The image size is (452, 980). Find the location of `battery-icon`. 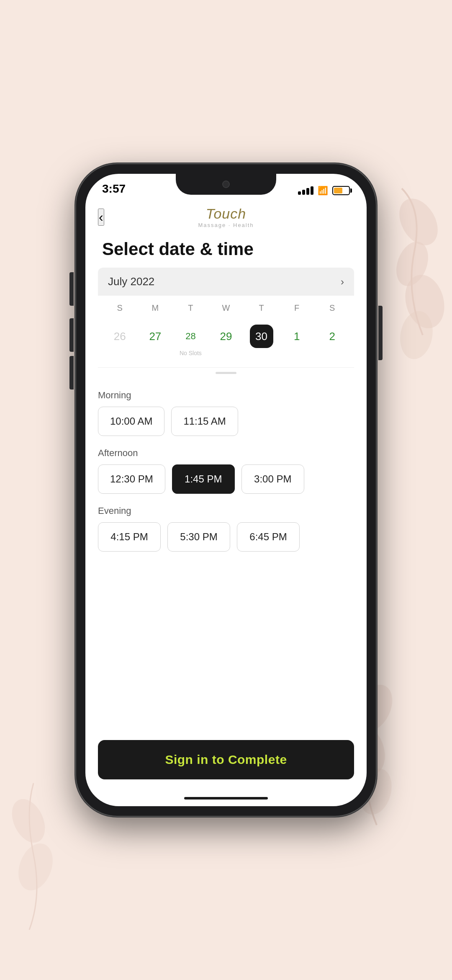

battery-icon is located at coordinates (341, 191).